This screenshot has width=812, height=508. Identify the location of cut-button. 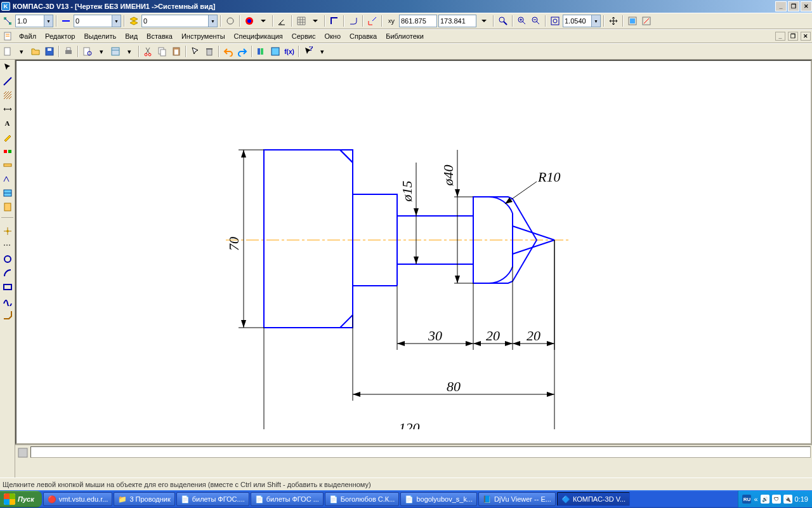
(148, 51).